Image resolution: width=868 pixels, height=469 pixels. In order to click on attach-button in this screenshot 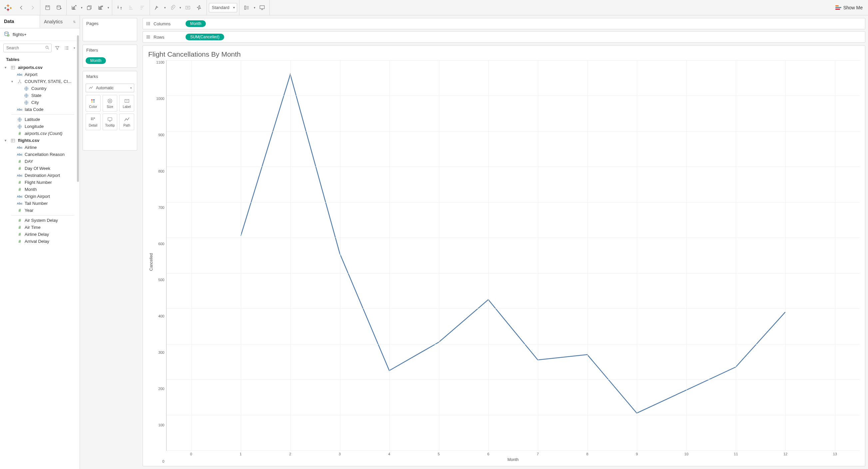, I will do `click(173, 8)`.